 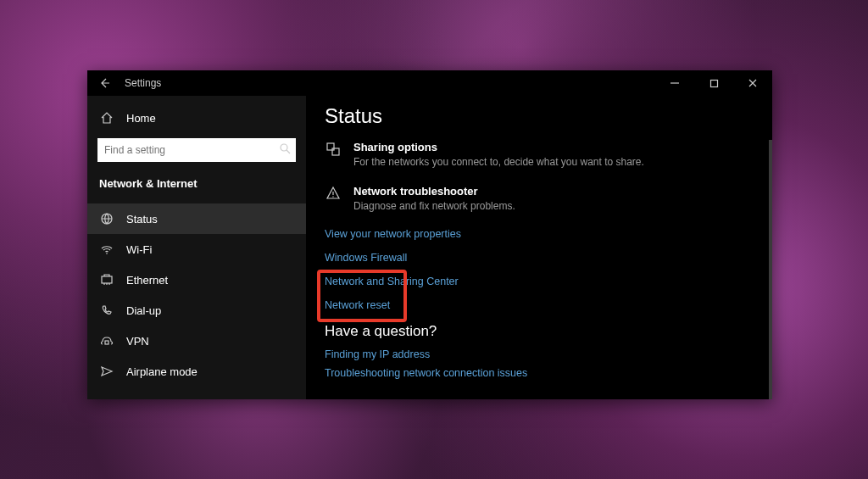 What do you see at coordinates (197, 185) in the screenshot?
I see `category-header: Network & Internet` at bounding box center [197, 185].